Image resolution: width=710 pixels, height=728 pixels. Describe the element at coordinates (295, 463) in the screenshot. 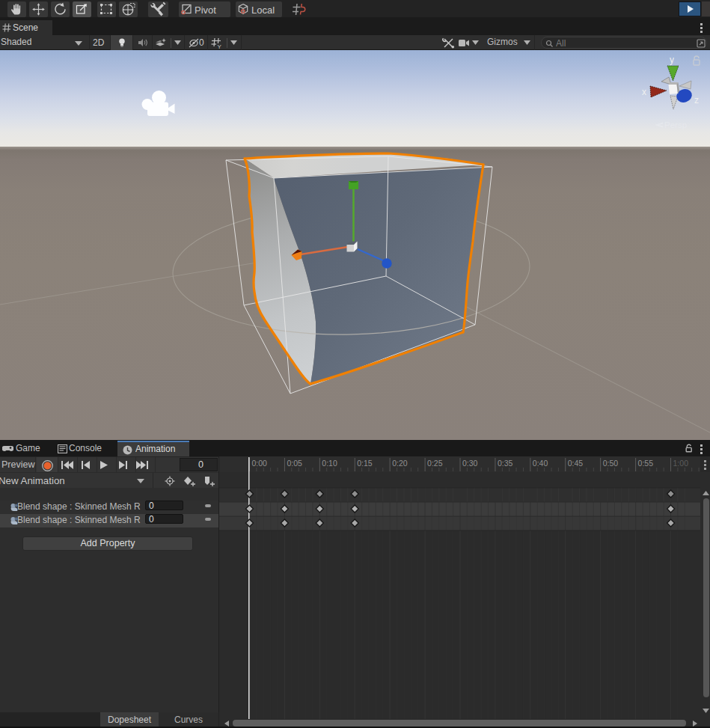

I see `svg-text: 0:05` at that location.